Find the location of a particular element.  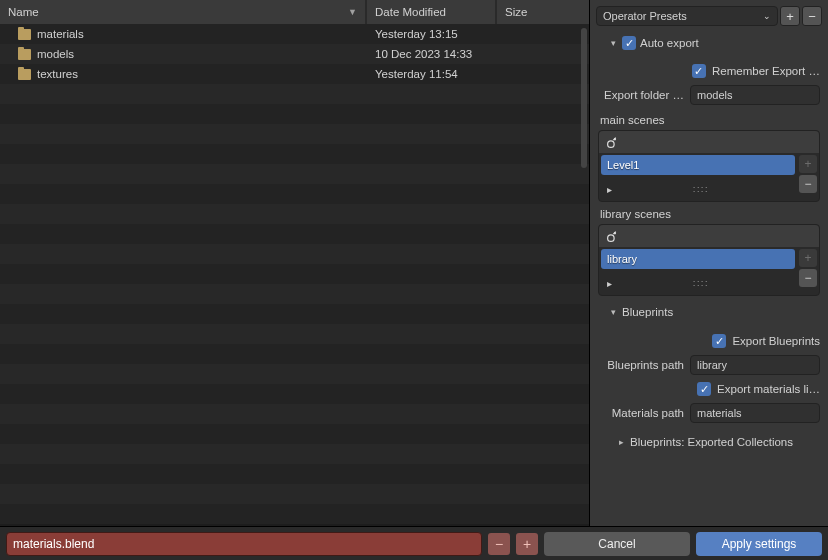

remember-export-label: Remember Export … is located at coordinates (766, 71).